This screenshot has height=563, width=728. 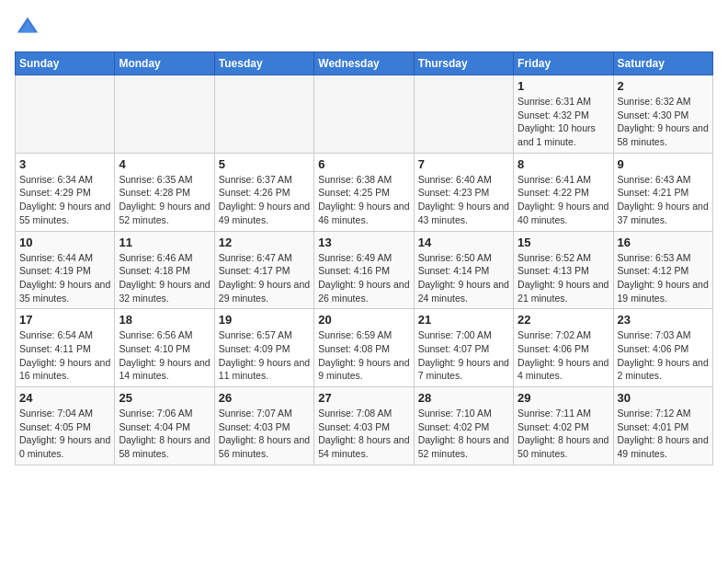 What do you see at coordinates (364, 434) in the screenshot?
I see `day-info: Sunrise: 7:08 AM Sunset: 4:03 PM Dayligh…` at bounding box center [364, 434].